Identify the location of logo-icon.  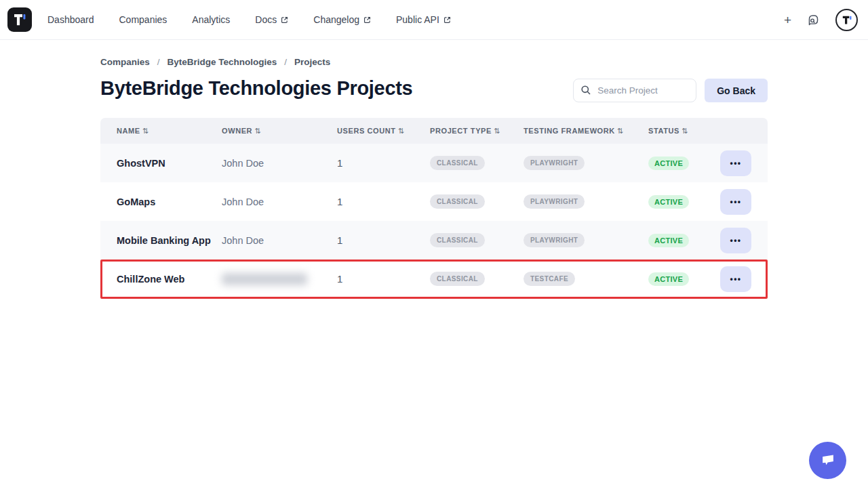
(20, 20).